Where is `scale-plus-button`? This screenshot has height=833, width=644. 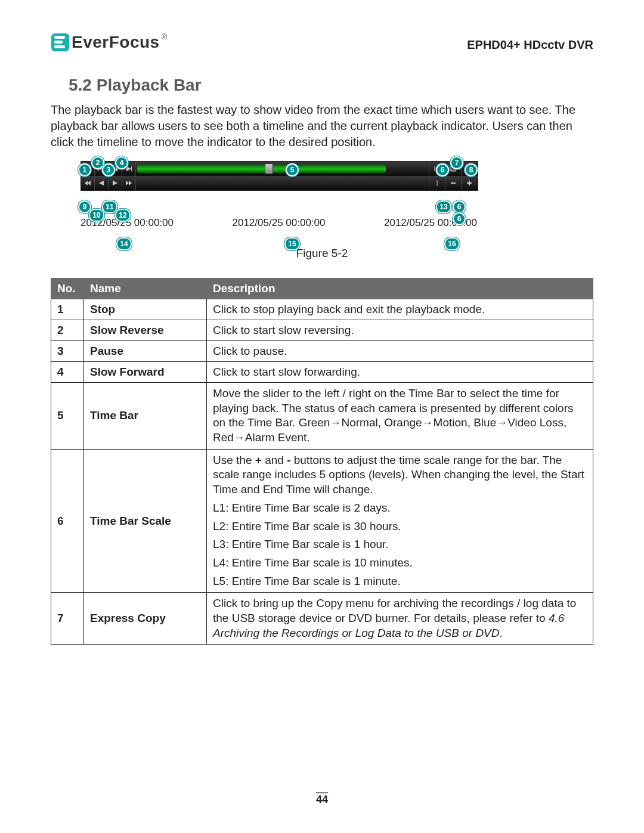
scale-plus-button is located at coordinates (469, 183).